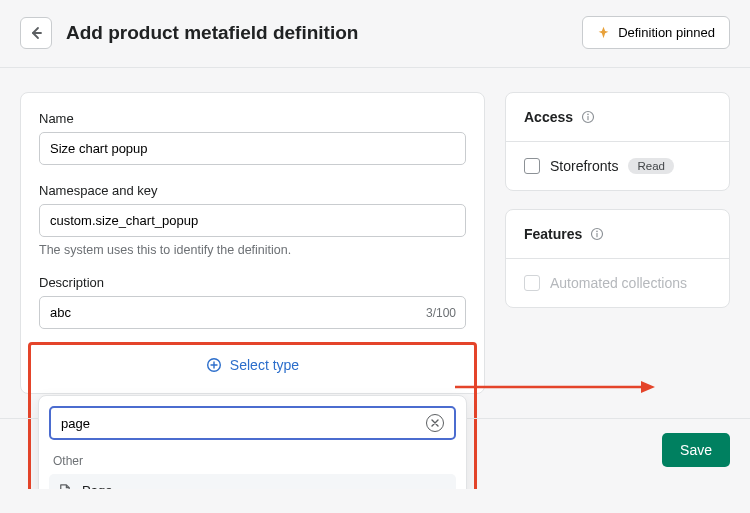 The image size is (750, 513). What do you see at coordinates (532, 283) in the screenshot?
I see `automated-collections-checkbox` at bounding box center [532, 283].